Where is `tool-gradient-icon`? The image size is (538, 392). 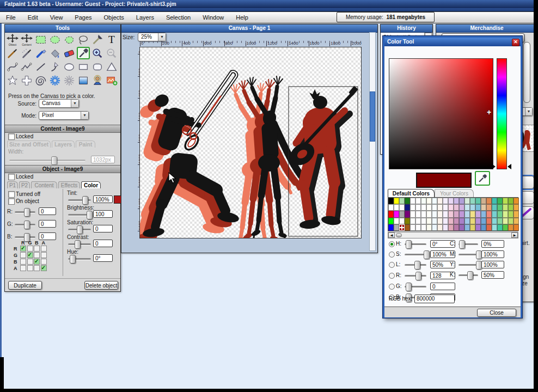 tool-gradient-icon is located at coordinates (83, 81).